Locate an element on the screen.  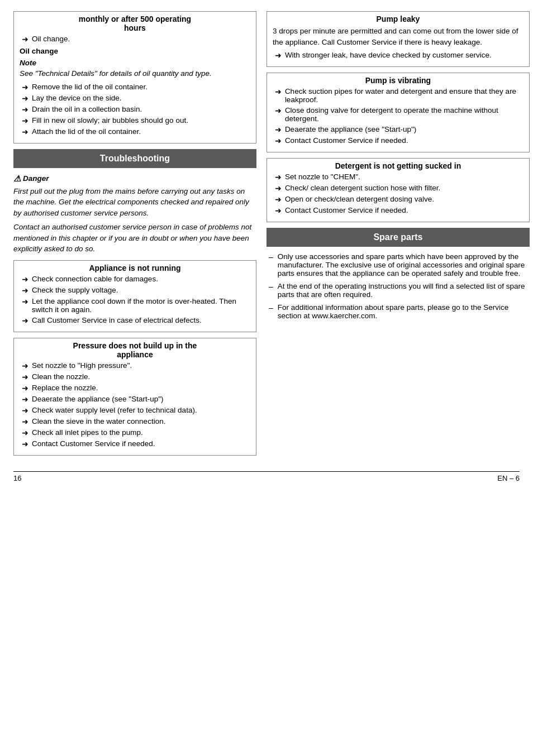
warning-icon: ⚠ is located at coordinates (17, 179).